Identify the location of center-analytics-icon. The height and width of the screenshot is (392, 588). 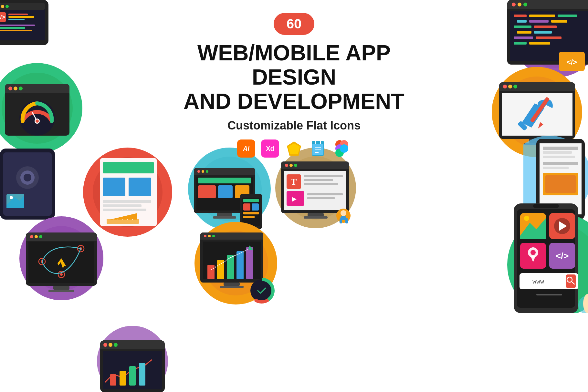
(236, 263).